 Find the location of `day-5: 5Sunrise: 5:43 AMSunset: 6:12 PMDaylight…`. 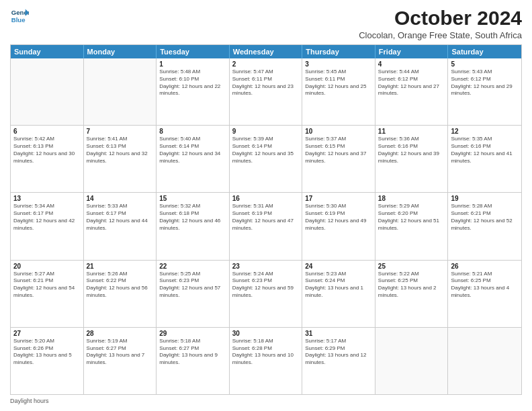

day-5: 5Sunrise: 5:43 AMSunset: 6:12 PMDaylight… is located at coordinates (485, 91).